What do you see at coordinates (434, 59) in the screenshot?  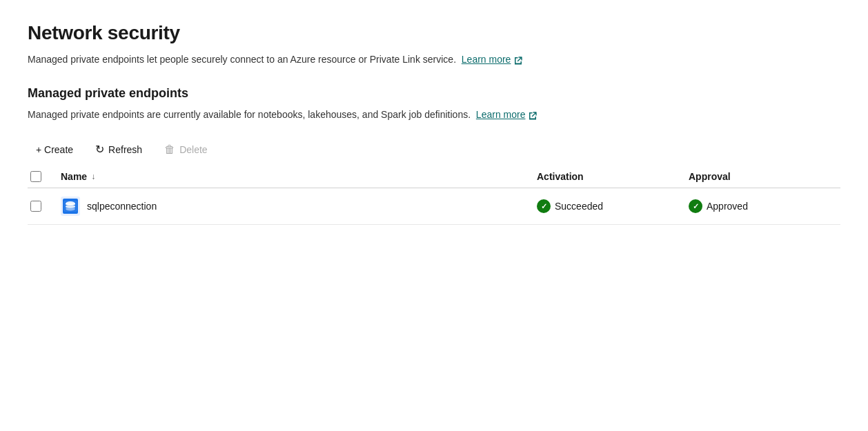 I see `page-description: Managed private endpoints let people sec…` at bounding box center [434, 59].